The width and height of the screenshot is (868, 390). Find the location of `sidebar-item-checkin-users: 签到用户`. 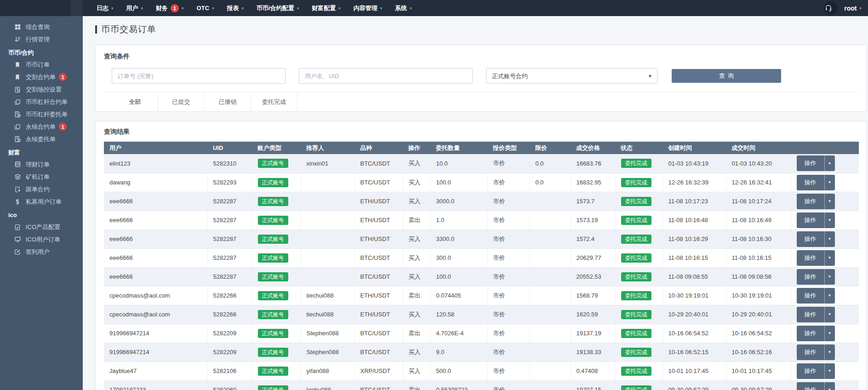

sidebar-item-checkin-users: 签到用户 is located at coordinates (41, 252).